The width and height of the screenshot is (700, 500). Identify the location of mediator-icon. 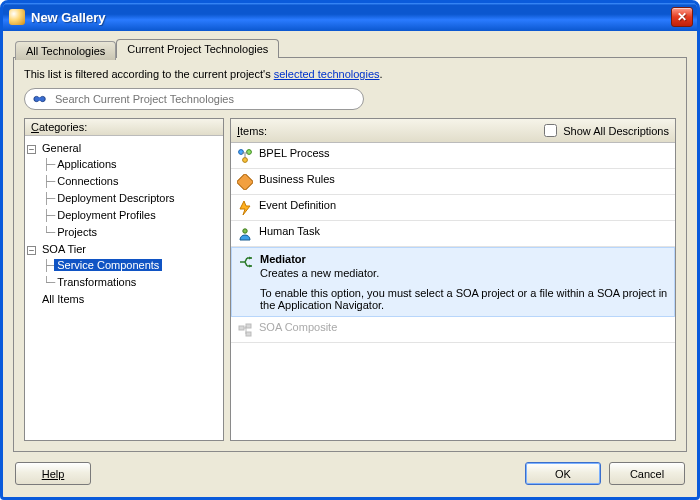
(246, 262).